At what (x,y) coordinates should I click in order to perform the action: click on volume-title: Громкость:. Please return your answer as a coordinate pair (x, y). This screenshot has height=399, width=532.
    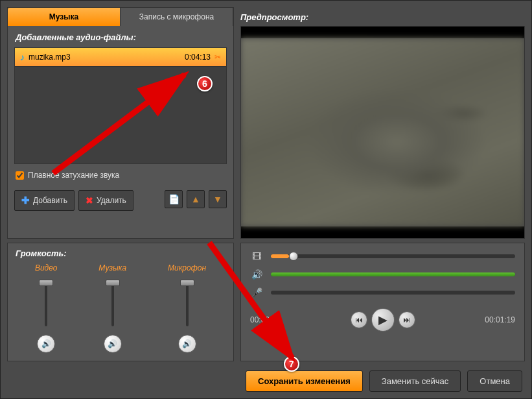
    Looking at the image, I should click on (121, 253).